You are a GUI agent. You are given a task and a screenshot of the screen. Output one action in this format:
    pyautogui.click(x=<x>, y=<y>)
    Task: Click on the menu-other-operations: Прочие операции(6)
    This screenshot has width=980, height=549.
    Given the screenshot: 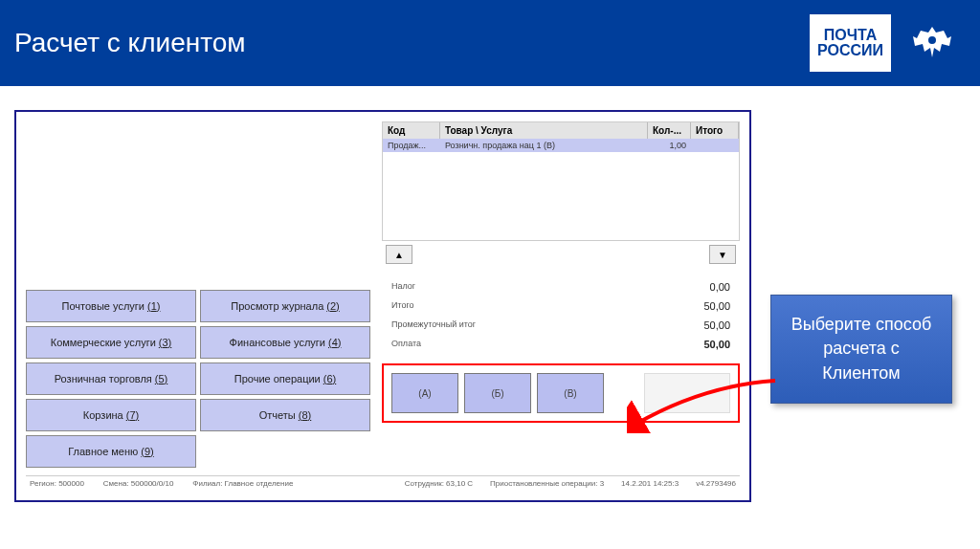 What is the action you would take?
    pyautogui.click(x=285, y=379)
    